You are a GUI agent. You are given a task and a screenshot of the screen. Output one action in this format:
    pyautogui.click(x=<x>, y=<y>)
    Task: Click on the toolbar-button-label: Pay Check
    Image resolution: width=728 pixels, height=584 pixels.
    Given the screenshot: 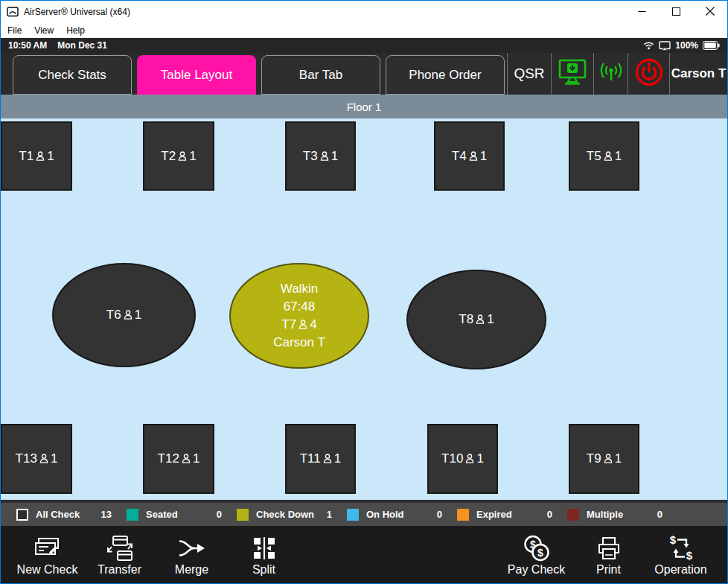 What is the action you would take?
    pyautogui.click(x=536, y=570)
    